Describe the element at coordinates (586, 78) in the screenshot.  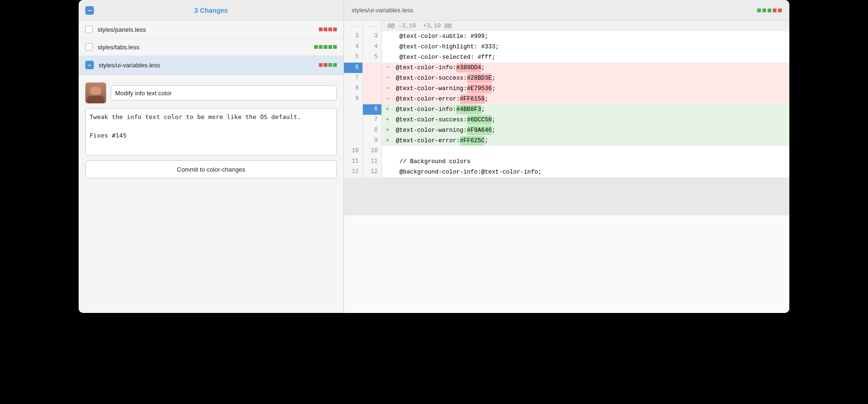
I see `line-code-removed-7: − @text-color-success:#28BD3E;` at that location.